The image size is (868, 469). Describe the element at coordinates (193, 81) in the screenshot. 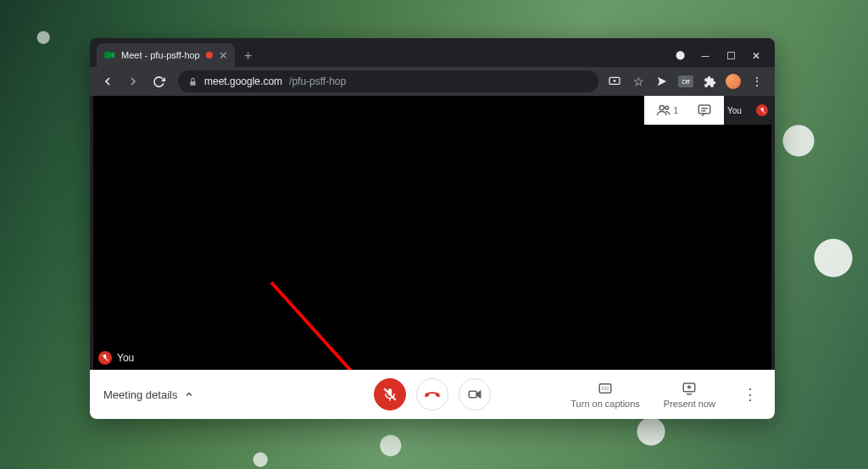

I see `lock-icon` at that location.